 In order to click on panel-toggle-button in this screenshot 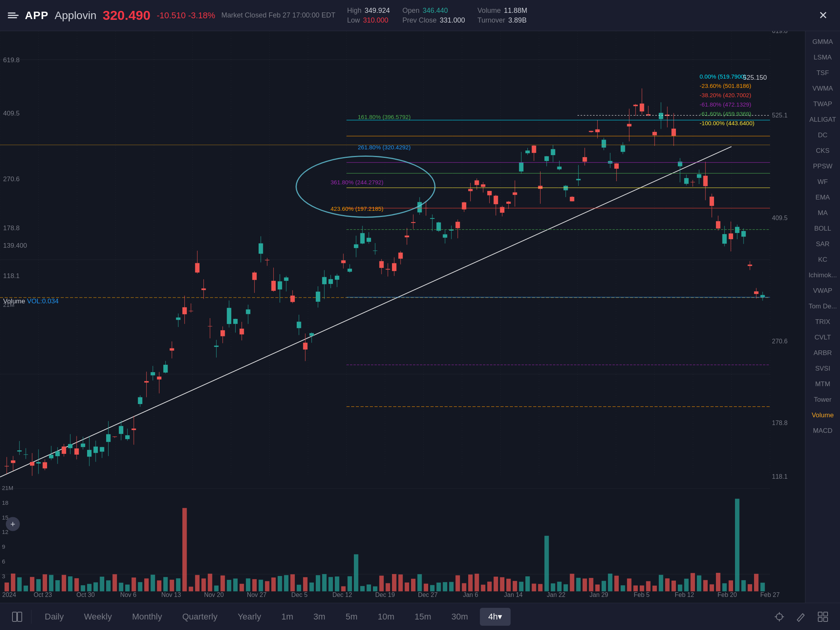, I will do `click(17, 617)`.